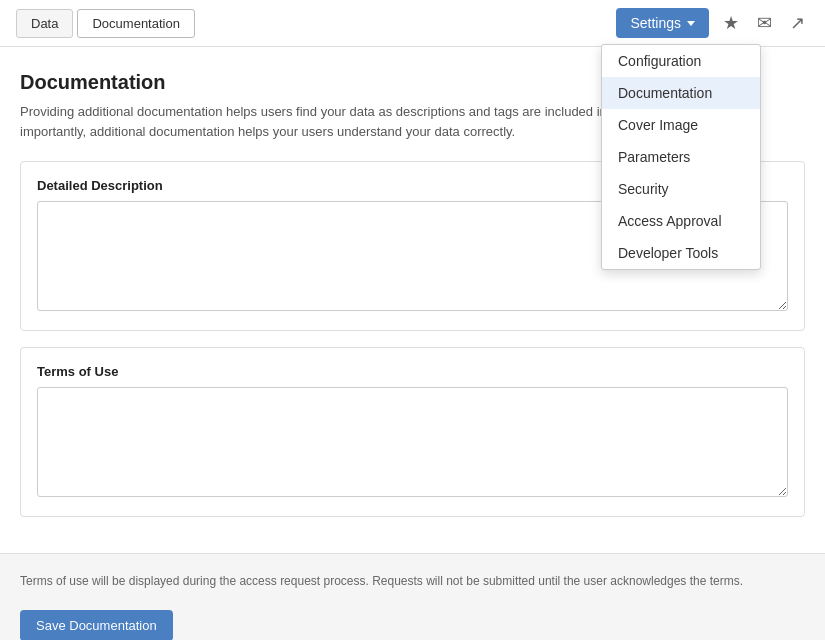 The height and width of the screenshot is (640, 825). What do you see at coordinates (731, 23) in the screenshot?
I see `star-icon: ★` at bounding box center [731, 23].